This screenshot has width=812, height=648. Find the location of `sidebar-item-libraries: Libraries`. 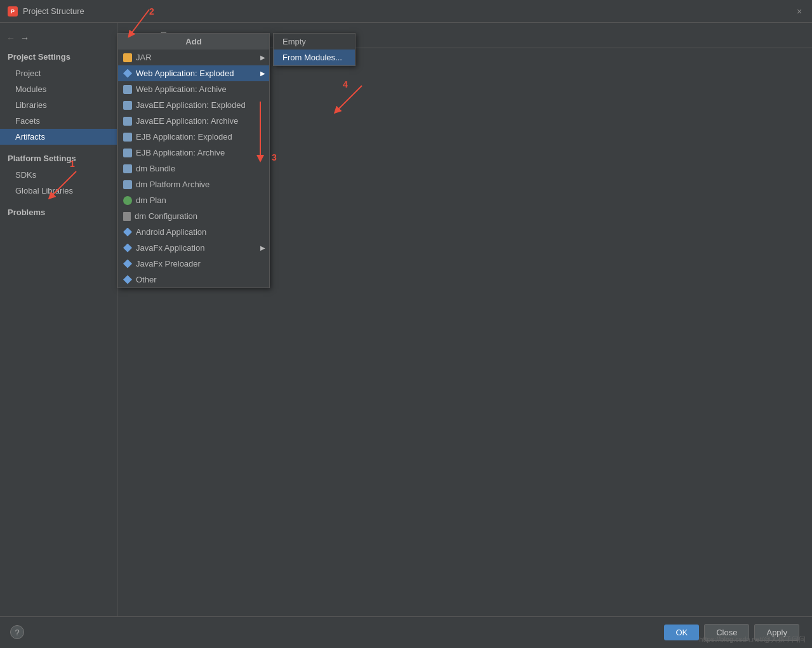

sidebar-item-libraries: Libraries is located at coordinates (58, 105).